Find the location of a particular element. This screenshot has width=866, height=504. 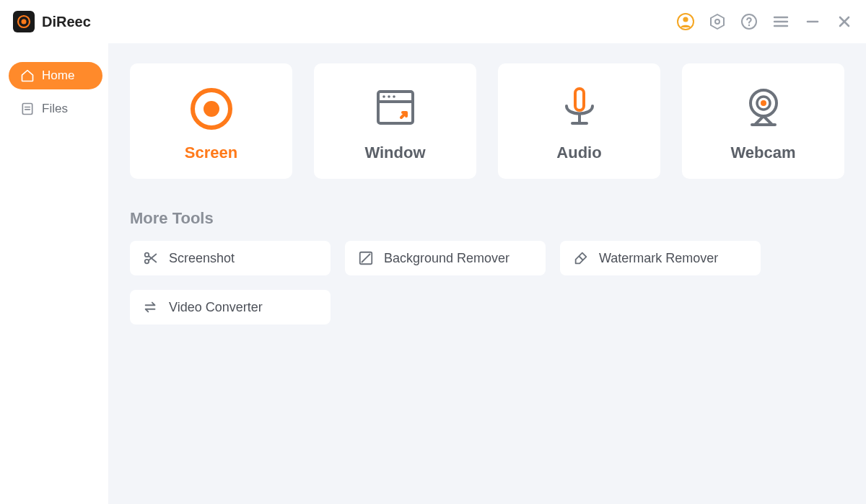

tool-label: Watermark Remover is located at coordinates (658, 258).